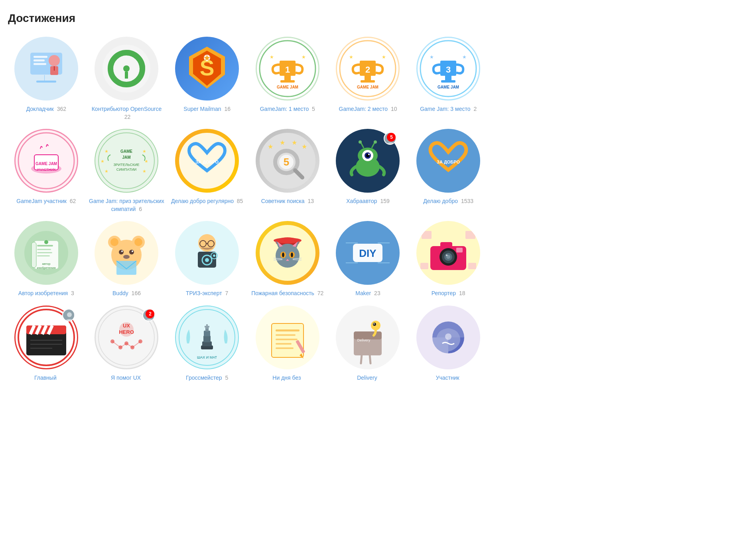 The image size is (745, 560). What do you see at coordinates (127, 79) in the screenshot?
I see `achievement-контрибьютор: Контрибьютор OpenSource 22` at bounding box center [127, 79].